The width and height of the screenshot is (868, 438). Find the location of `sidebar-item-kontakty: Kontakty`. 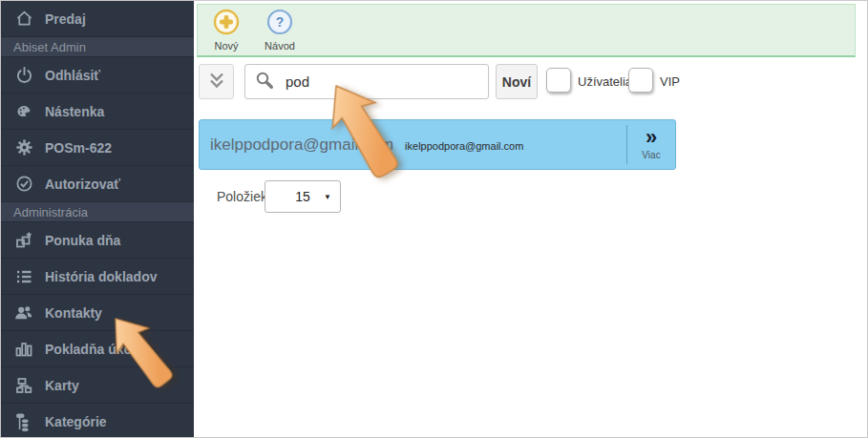

sidebar-item-kontakty: Kontakty is located at coordinates (97, 313).